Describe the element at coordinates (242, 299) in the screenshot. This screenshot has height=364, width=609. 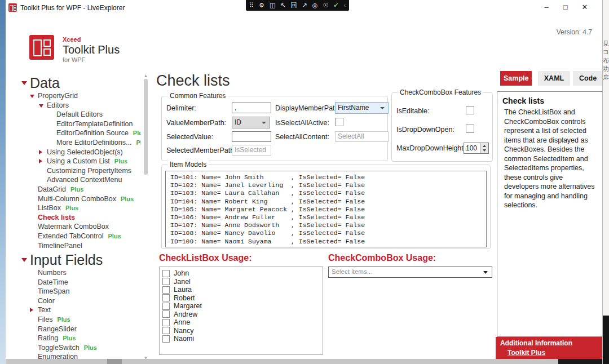
I see `checklist-item-robert: Robert` at that location.